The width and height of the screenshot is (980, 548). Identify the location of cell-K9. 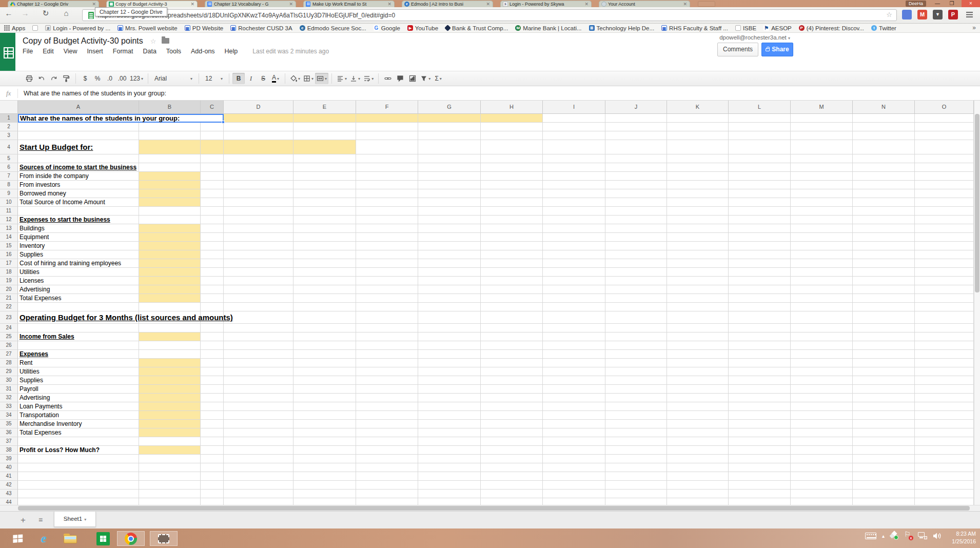
(698, 194).